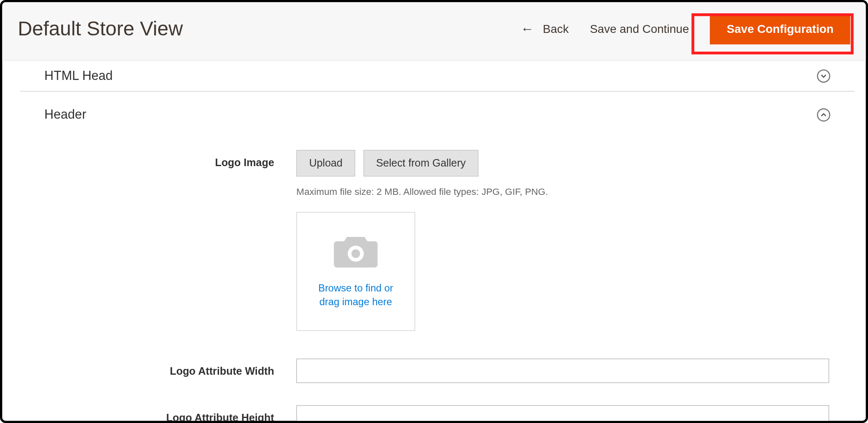 Image resolution: width=868 pixels, height=423 pixels. What do you see at coordinates (434, 31) in the screenshot?
I see `top-bar: Default Store View ← Back Save and Conti…` at bounding box center [434, 31].